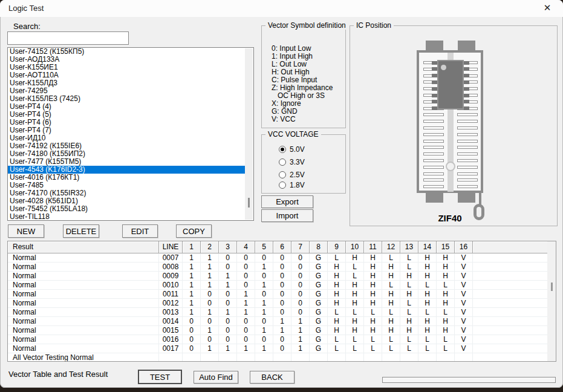  I want to click on vcc-radio-1_8v: 1.8V, so click(291, 185).